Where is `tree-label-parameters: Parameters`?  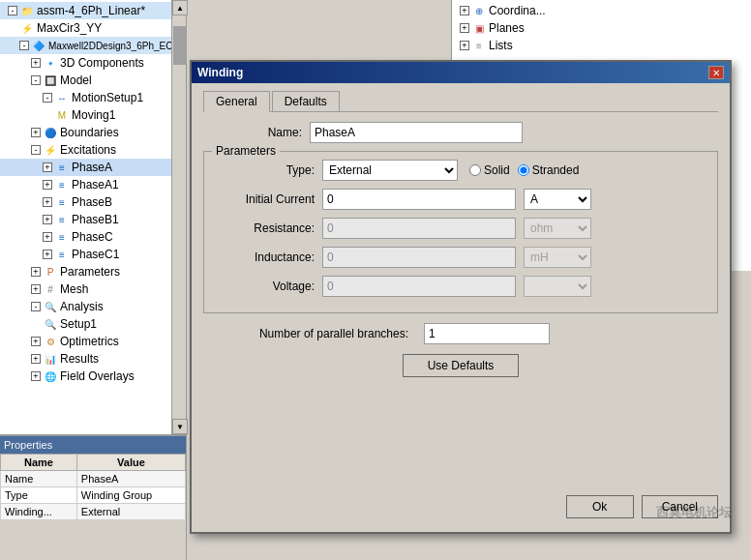
tree-label-parameters: Parameters is located at coordinates (90, 272).